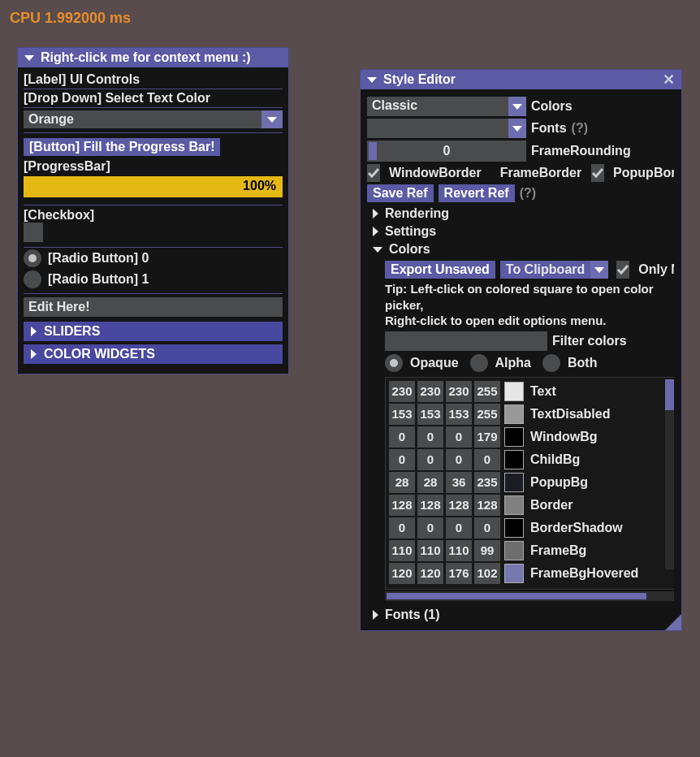 This screenshot has height=757, width=700. Describe the element at coordinates (374, 173) in the screenshot. I see `window-border-checkbox` at that location.